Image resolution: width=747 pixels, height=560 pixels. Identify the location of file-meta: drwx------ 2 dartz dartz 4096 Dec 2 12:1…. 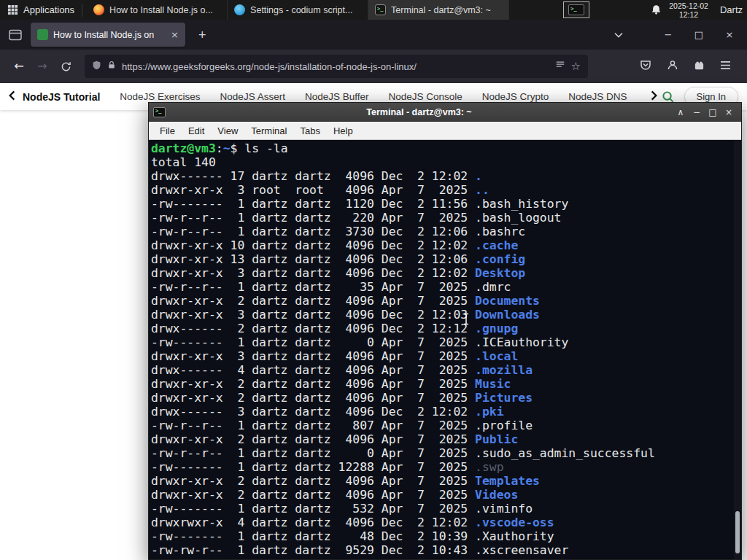
(313, 328).